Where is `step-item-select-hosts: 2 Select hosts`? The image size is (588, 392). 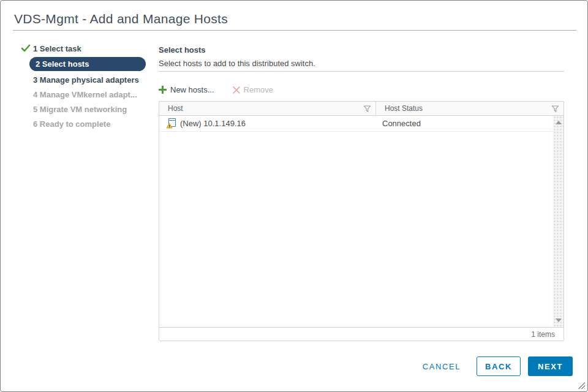 step-item-select-hosts: 2 Select hosts is located at coordinates (83, 64).